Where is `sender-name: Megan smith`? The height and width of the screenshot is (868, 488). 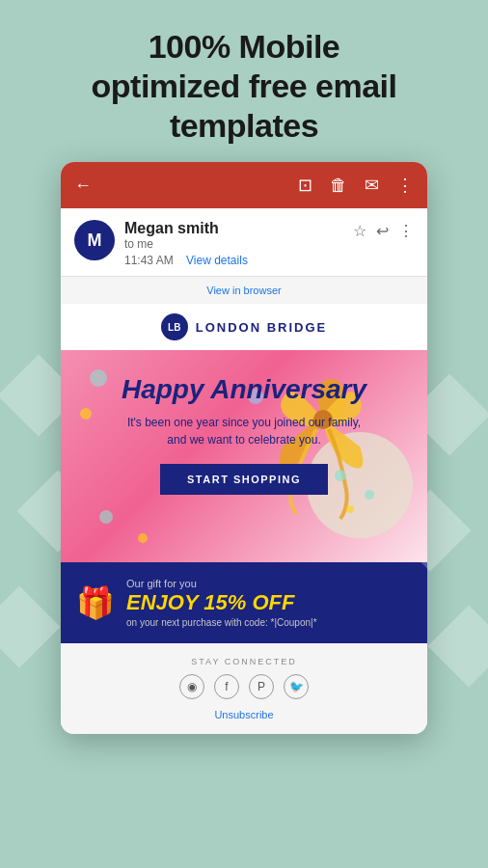 sender-name: Megan smith is located at coordinates (233, 229).